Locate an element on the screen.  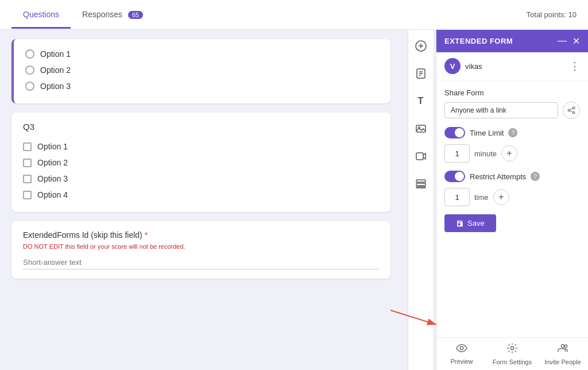
invite-people-button: Invite People is located at coordinates (563, 354).